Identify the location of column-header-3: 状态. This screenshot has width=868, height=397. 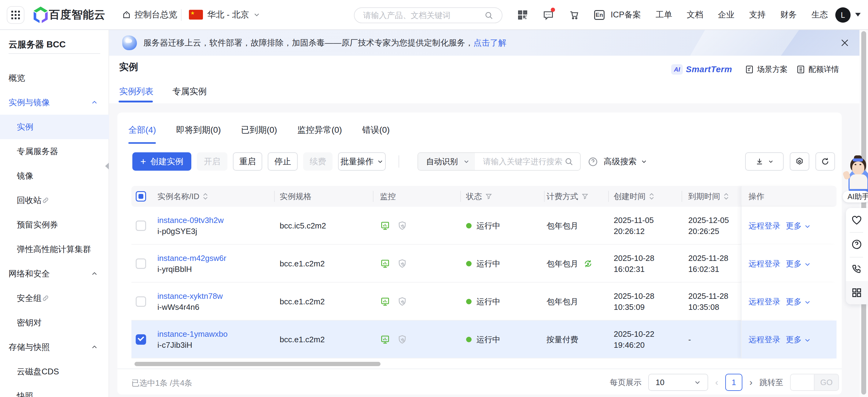
(479, 196).